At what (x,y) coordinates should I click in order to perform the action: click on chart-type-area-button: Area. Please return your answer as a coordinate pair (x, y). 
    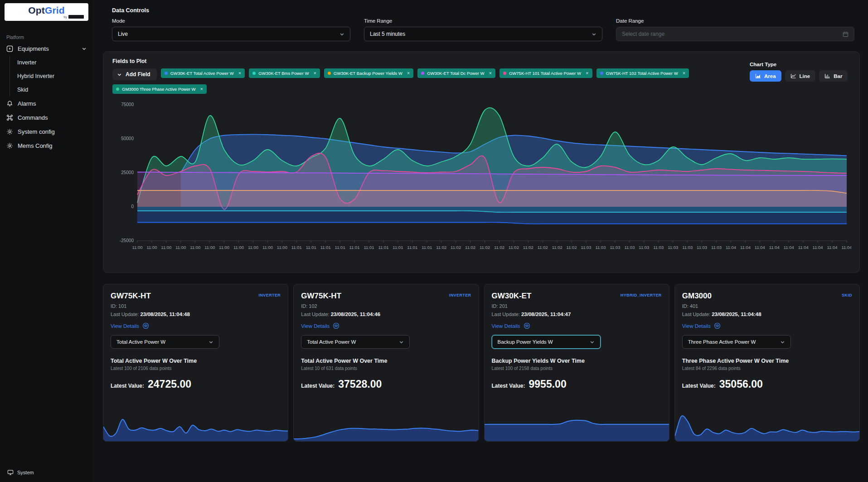
    Looking at the image, I should click on (766, 76).